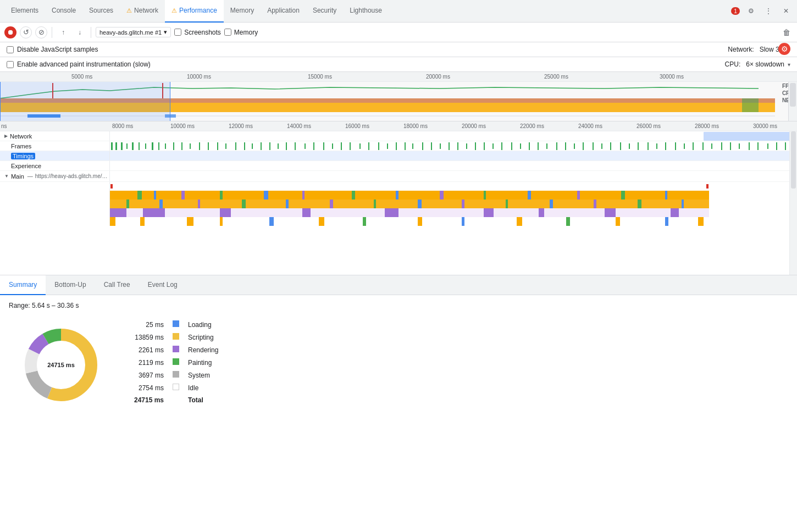  What do you see at coordinates (246, 32) in the screenshot?
I see `memory-label: Memory` at bounding box center [246, 32].